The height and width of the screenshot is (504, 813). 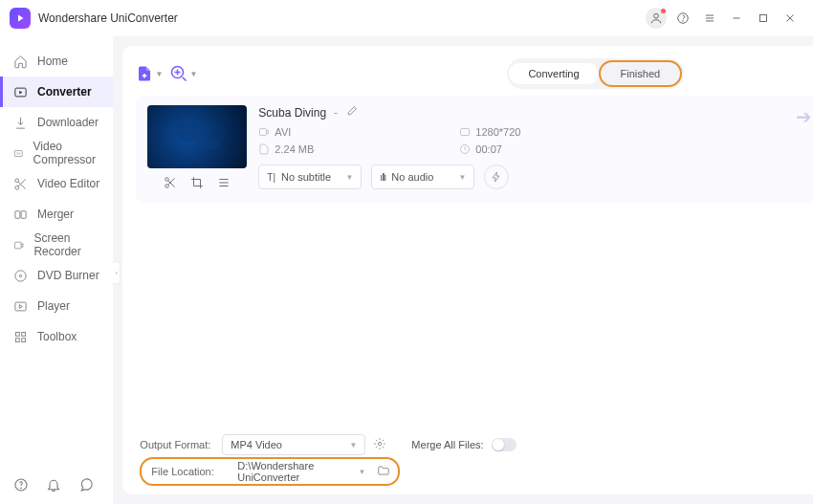 What do you see at coordinates (56, 61) in the screenshot?
I see `sidebar-item-home: Home` at bounding box center [56, 61].